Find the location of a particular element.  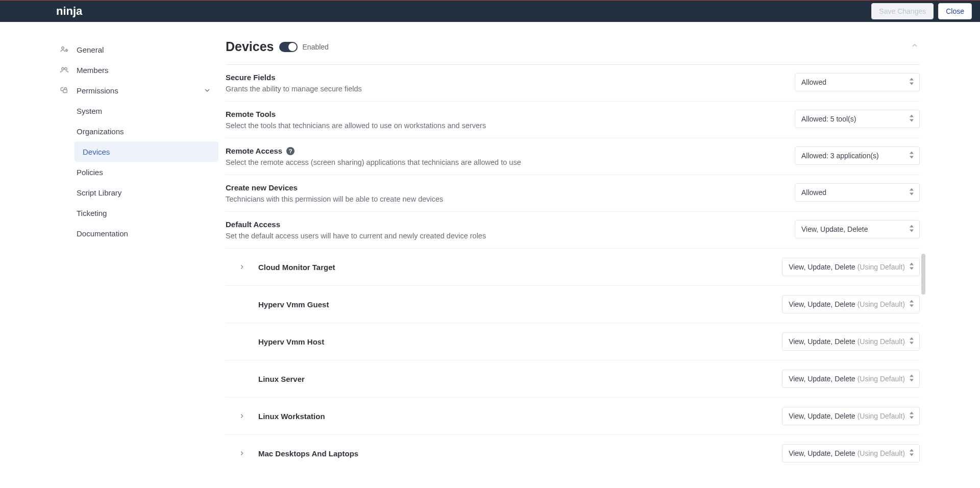

page-title: Devices is located at coordinates (250, 47).